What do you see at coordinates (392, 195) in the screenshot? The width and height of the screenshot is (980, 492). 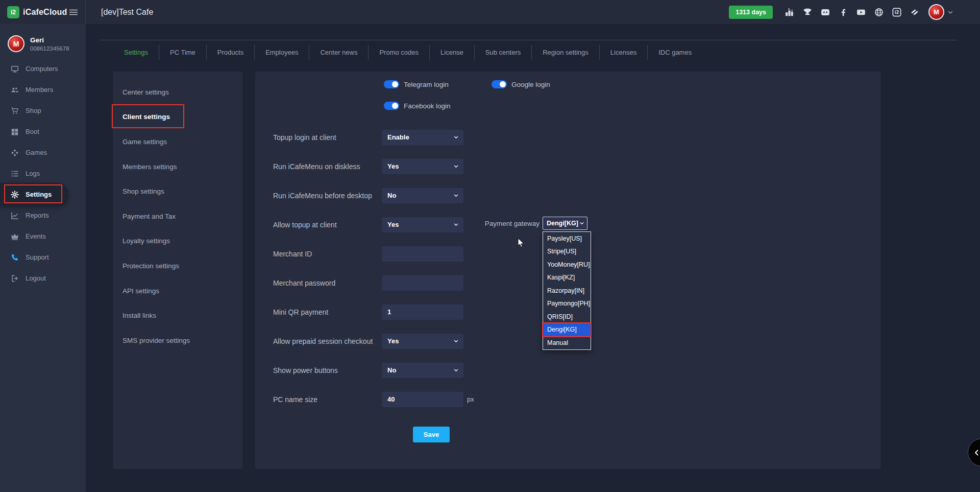 I see `select-value: No` at bounding box center [392, 195].